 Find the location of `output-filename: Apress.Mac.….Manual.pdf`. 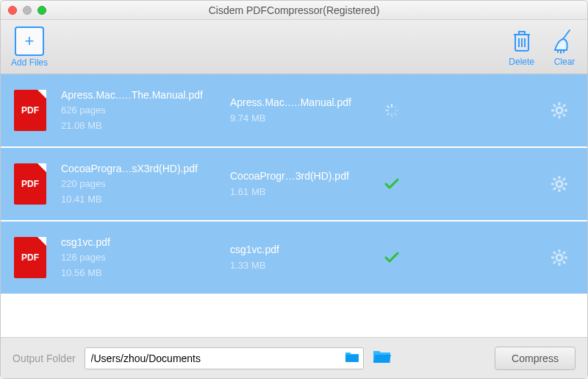

output-filename: Apress.Mac.….Manual.pdf is located at coordinates (304, 102).